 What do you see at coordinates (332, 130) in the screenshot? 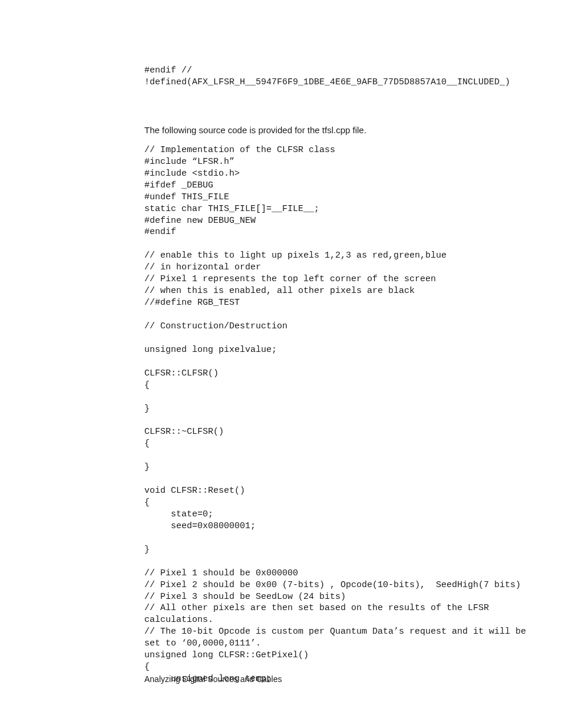
I see `intro-paragraph: The following source code is provided fo…` at bounding box center [332, 130].